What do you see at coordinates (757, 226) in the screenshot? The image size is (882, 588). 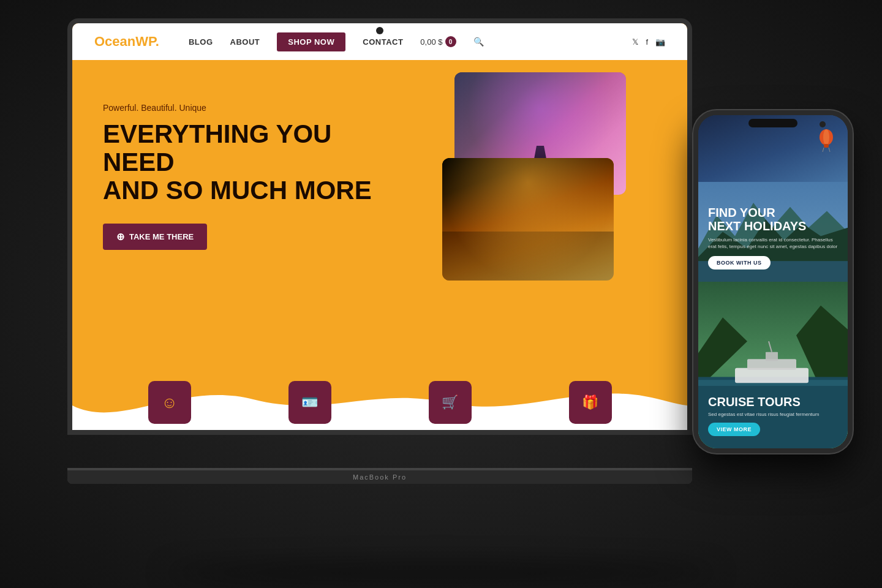 I see `phone-holidays-title-line2: NEXT HOLIDAYS` at bounding box center [757, 226].